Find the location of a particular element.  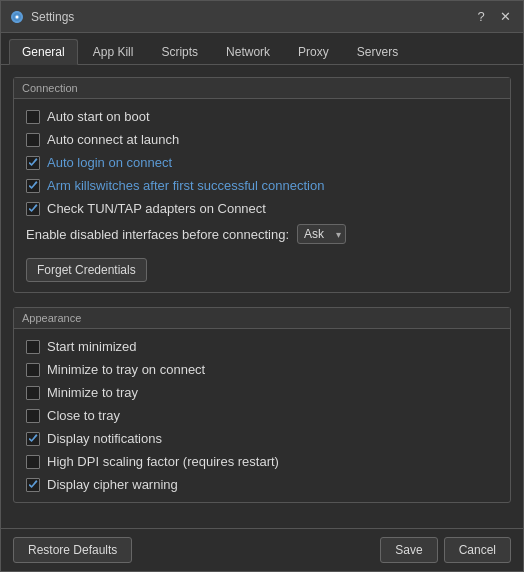

check-tun-label: Check TUN/TAP adapters on Connect is located at coordinates (156, 208).